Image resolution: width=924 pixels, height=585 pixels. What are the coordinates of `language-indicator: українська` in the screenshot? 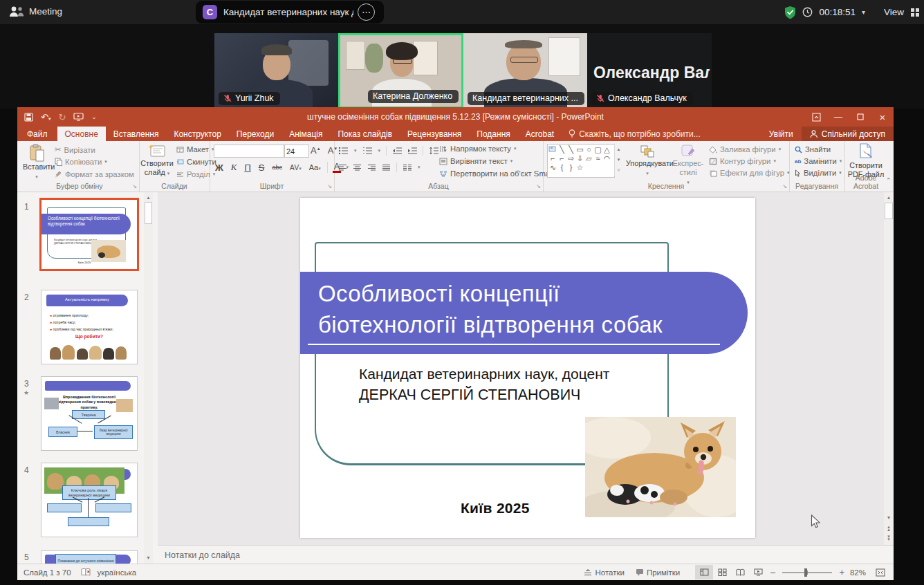 It's located at (118, 573).